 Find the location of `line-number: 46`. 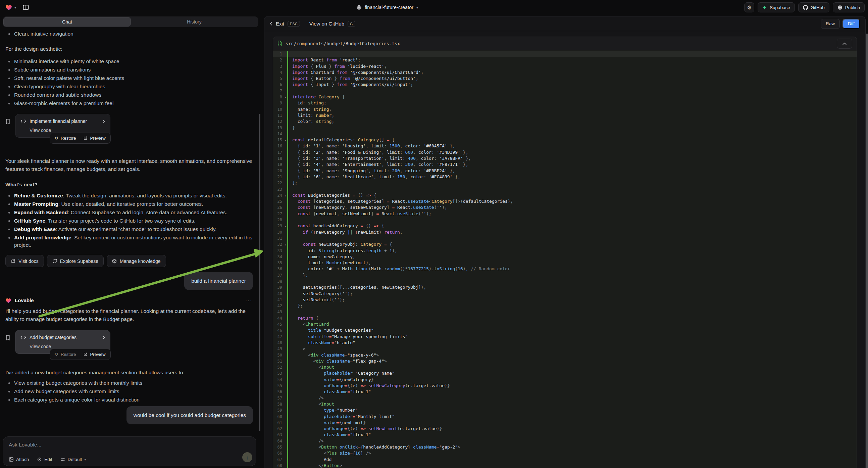

line-number: 46 is located at coordinates (280, 330).